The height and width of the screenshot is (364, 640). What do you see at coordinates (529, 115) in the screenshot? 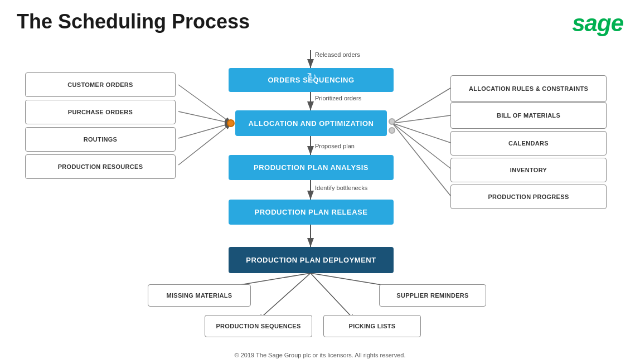
I see `bill-of-materials-box: BILL OF MATERIALS` at bounding box center [529, 115].